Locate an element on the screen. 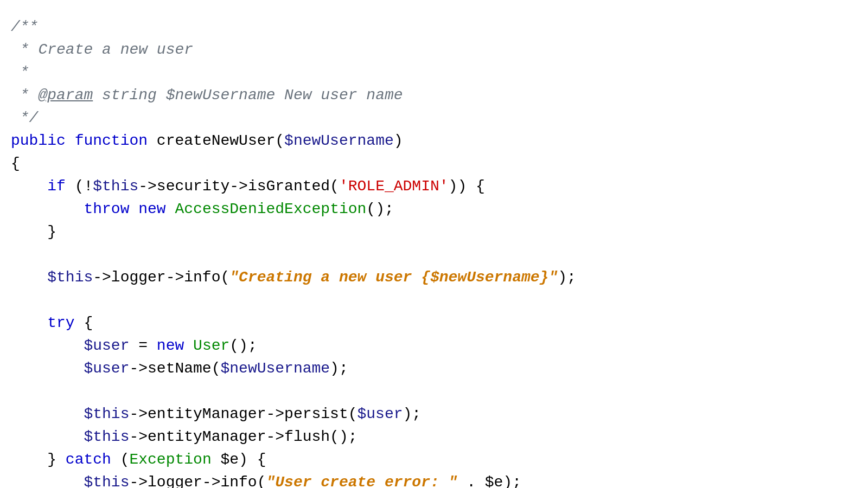  code-token: ( is located at coordinates (120, 460).